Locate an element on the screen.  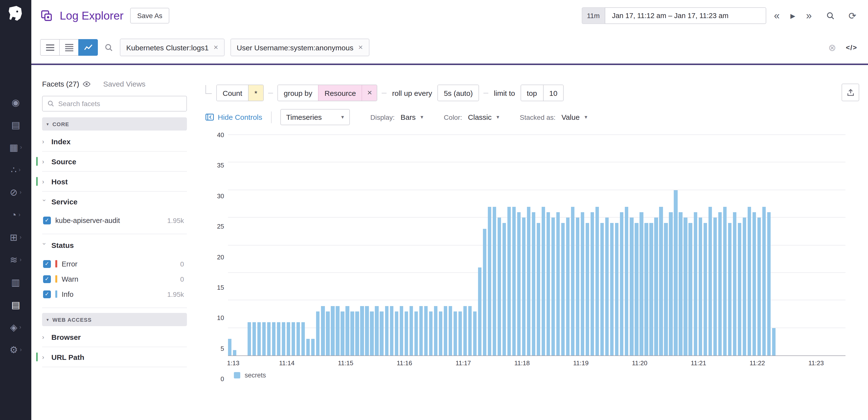
log-explorer-product-icon is located at coordinates (46, 15).